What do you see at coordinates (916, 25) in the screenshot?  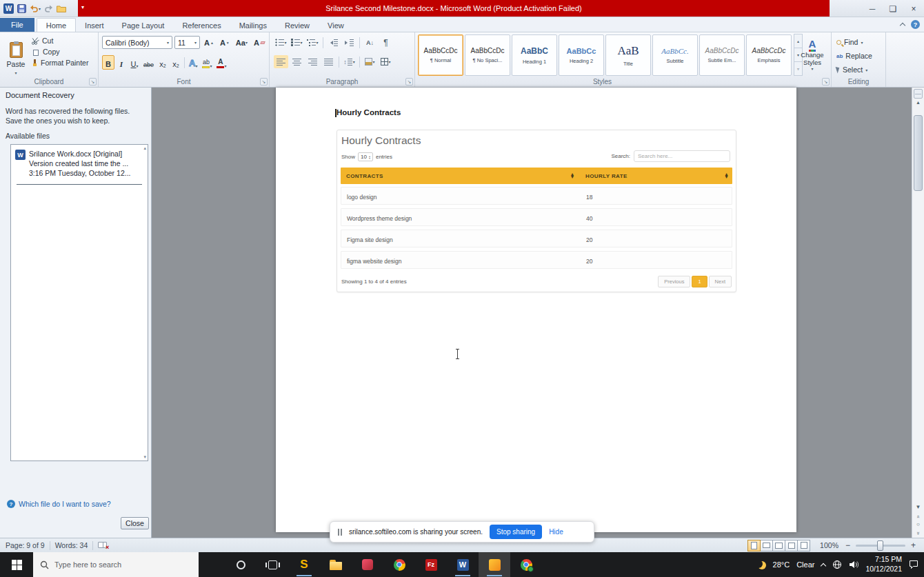 I see `help-icon: ?` at bounding box center [916, 25].